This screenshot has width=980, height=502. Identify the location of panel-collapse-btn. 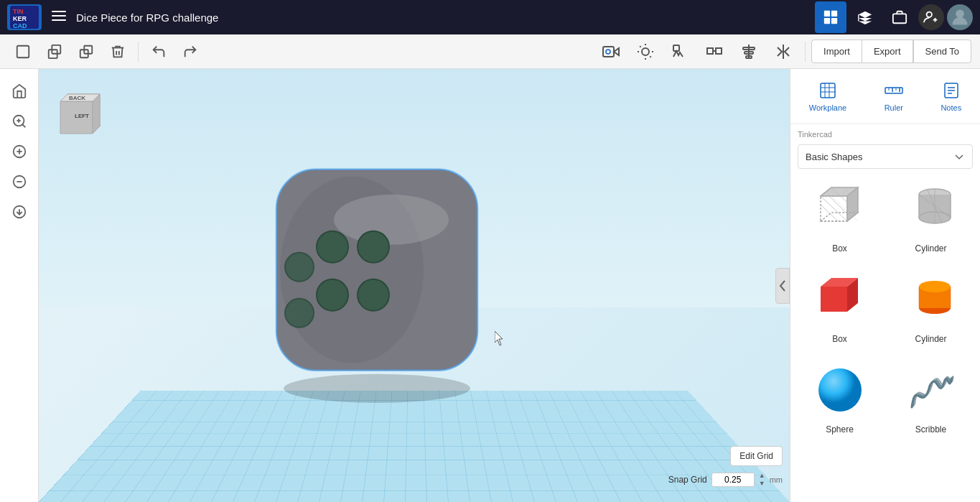
(783, 286).